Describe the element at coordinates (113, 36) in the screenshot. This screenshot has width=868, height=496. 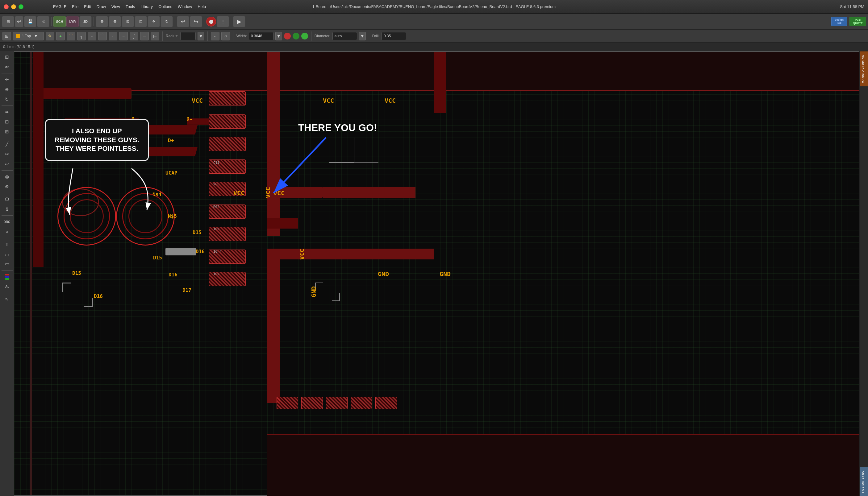
I see `route-icon7: ╮` at that location.